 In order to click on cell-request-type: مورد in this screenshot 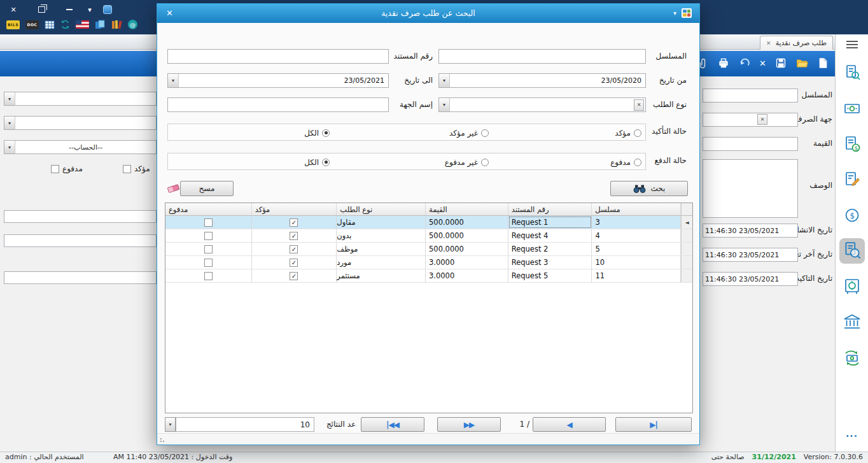, I will do `click(381, 262)`.